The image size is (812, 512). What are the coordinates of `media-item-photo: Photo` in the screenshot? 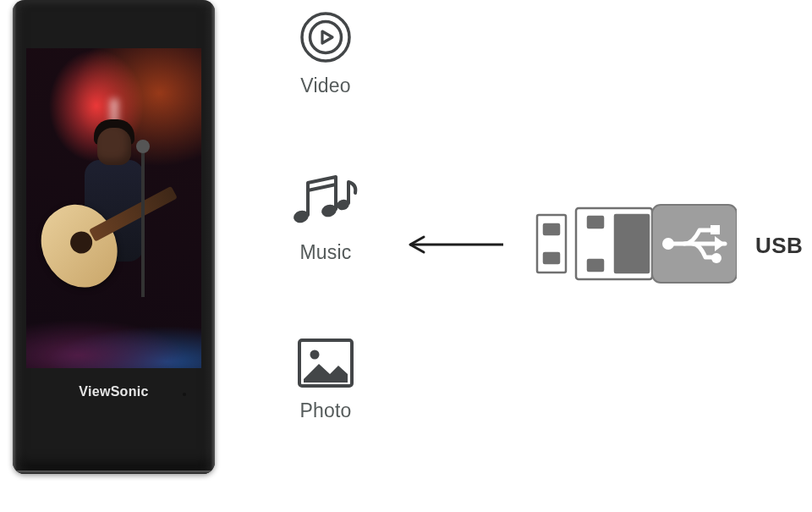 It's located at (326, 379).